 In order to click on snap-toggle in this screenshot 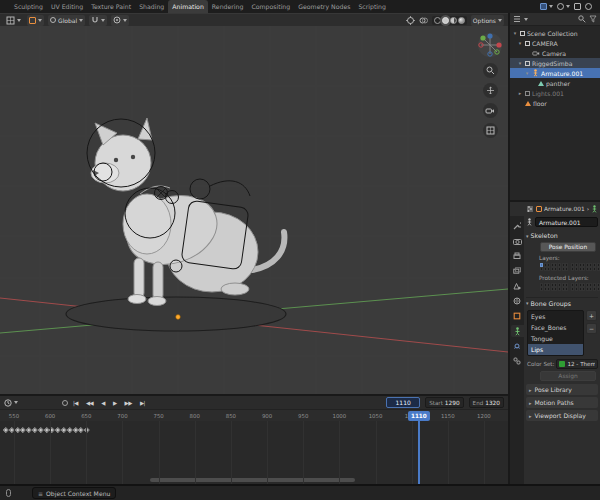, I will do `click(98, 20)`.